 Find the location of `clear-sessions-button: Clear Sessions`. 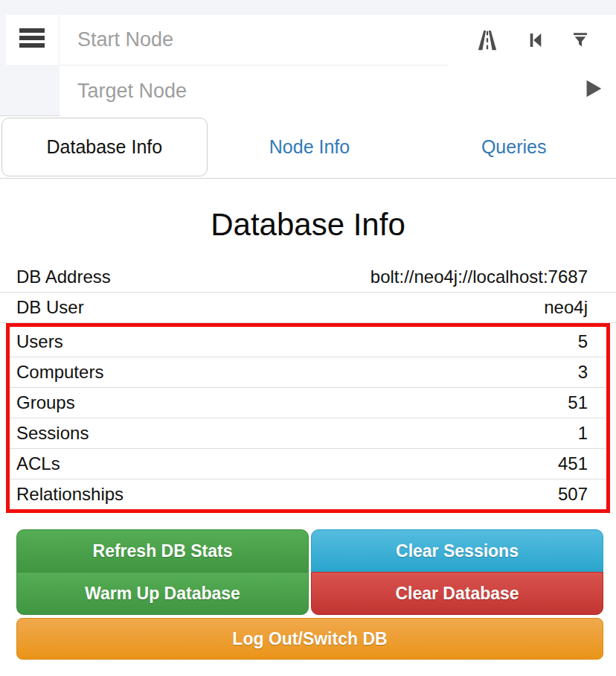

clear-sessions-button: Clear Sessions is located at coordinates (457, 551).